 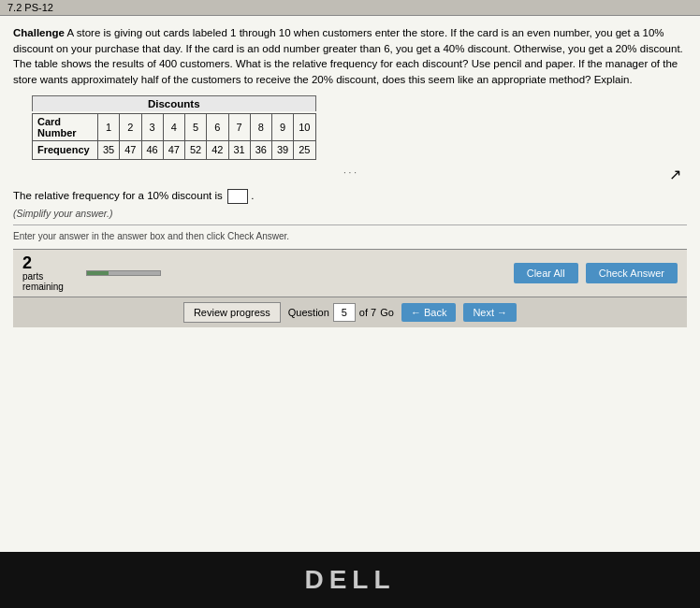 I want to click on problem-body: A store is giving out cards labeled 1 th…, so click(x=348, y=56).